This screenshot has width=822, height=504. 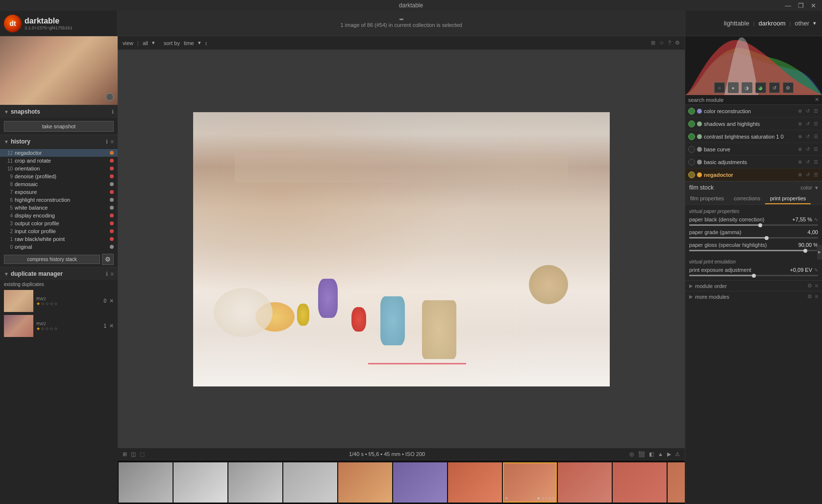 What do you see at coordinates (112, 142) in the screenshot?
I see `history-menu-icon: ≡` at bounding box center [112, 142].